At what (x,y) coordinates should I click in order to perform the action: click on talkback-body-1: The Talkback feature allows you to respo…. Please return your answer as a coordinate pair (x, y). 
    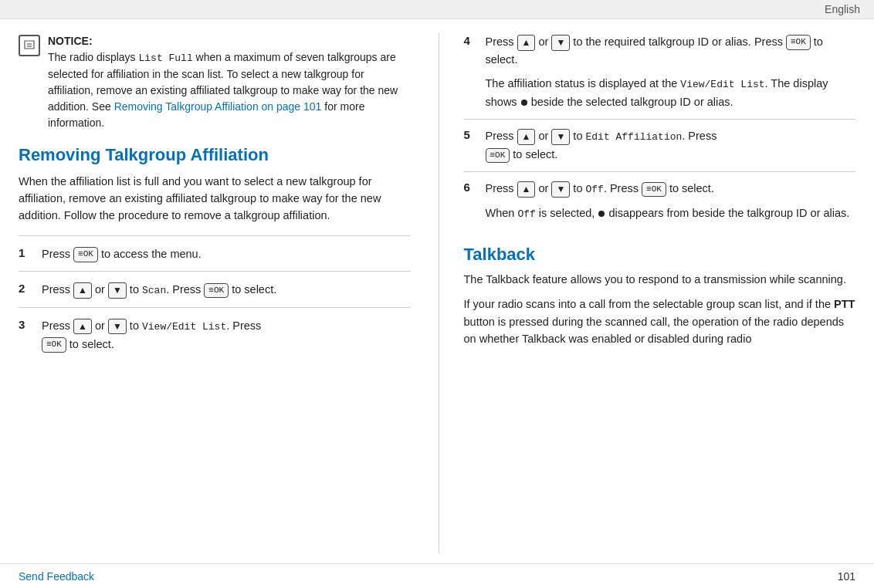
    Looking at the image, I should click on (660, 279).